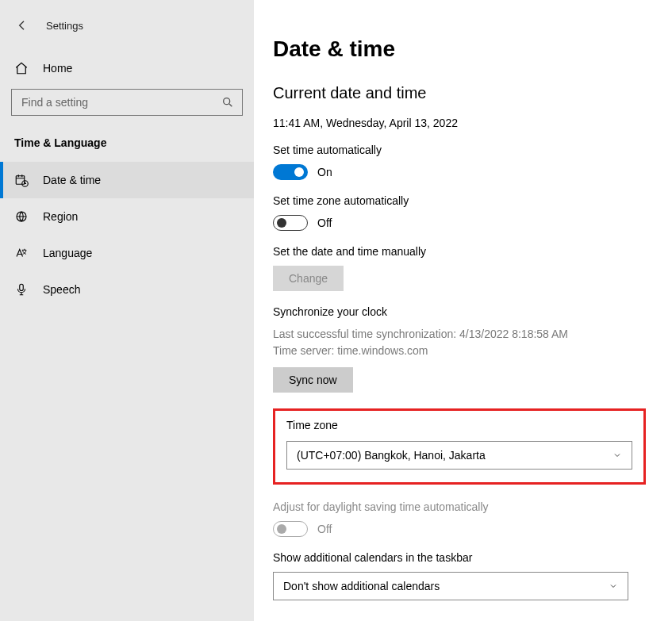 Image resolution: width=672 pixels, height=621 pixels. What do you see at coordinates (325, 172) in the screenshot?
I see `set-time-auto-state: On` at bounding box center [325, 172].